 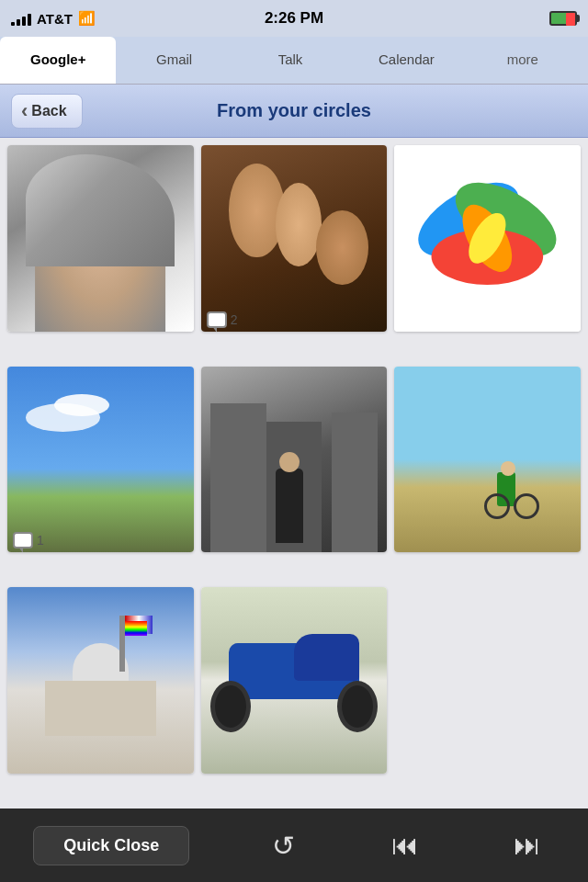 What do you see at coordinates (283, 845) in the screenshot?
I see `reload-icon: ↺` at bounding box center [283, 845].